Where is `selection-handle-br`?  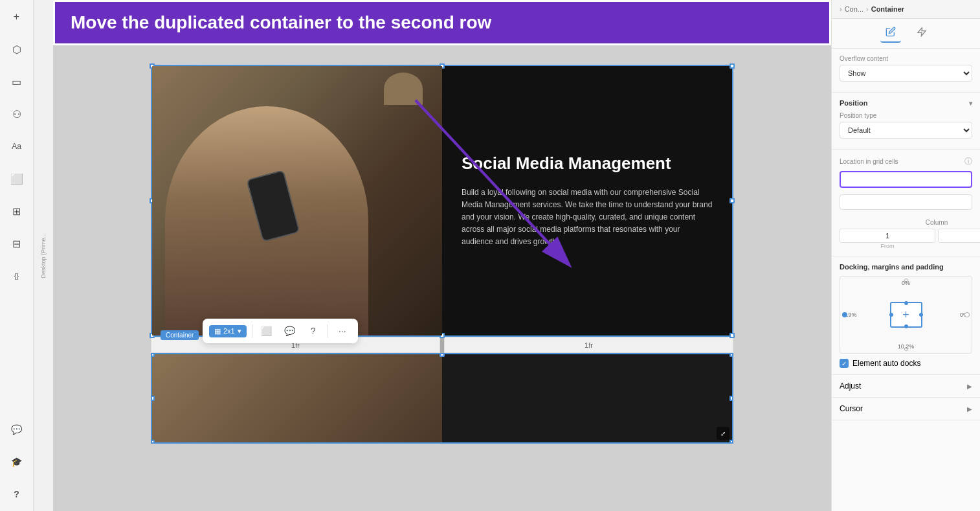
selection-handle-br is located at coordinates (732, 335).